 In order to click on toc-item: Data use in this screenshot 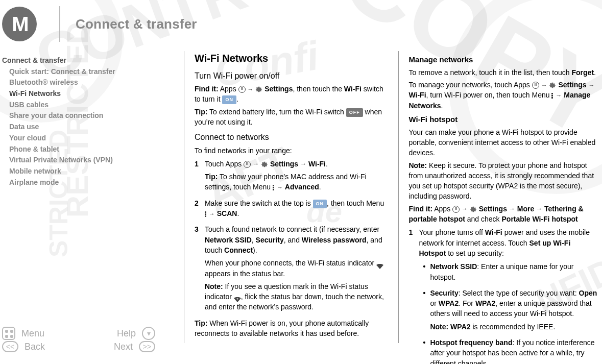, I will do `click(88, 127)`.